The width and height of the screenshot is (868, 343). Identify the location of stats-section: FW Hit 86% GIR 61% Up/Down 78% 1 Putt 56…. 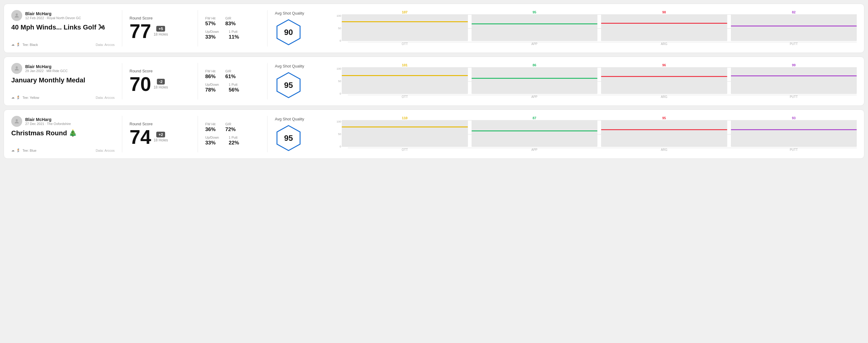
(232, 81).